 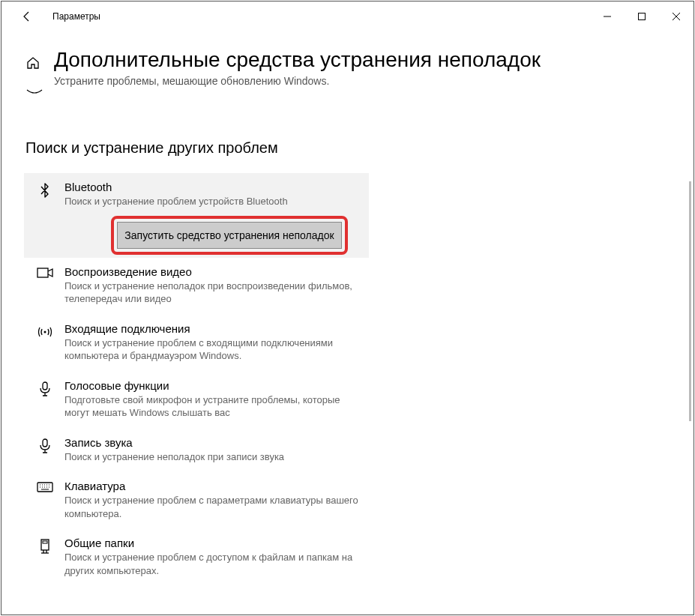 What do you see at coordinates (211, 328) in the screenshot?
I see `troubleshooter-name: Входящие подключения` at bounding box center [211, 328].